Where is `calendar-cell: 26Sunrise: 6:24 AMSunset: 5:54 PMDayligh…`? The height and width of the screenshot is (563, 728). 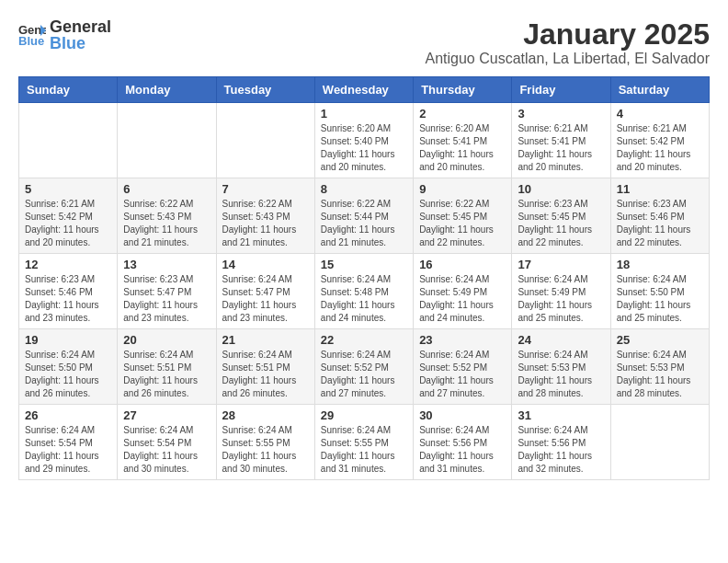 calendar-cell: 26Sunrise: 6:24 AMSunset: 5:54 PMDayligh… is located at coordinates (68, 442).